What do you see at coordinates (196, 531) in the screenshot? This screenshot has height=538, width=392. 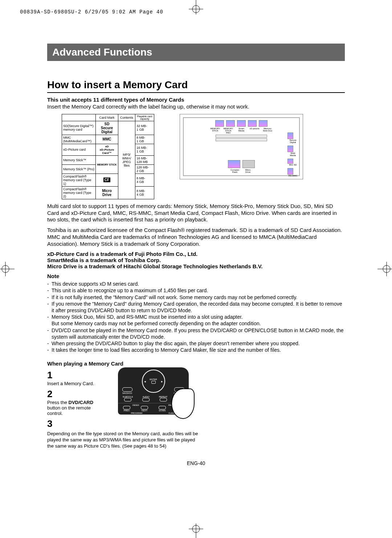 I see `crop-mark-bottom` at bounding box center [196, 531].